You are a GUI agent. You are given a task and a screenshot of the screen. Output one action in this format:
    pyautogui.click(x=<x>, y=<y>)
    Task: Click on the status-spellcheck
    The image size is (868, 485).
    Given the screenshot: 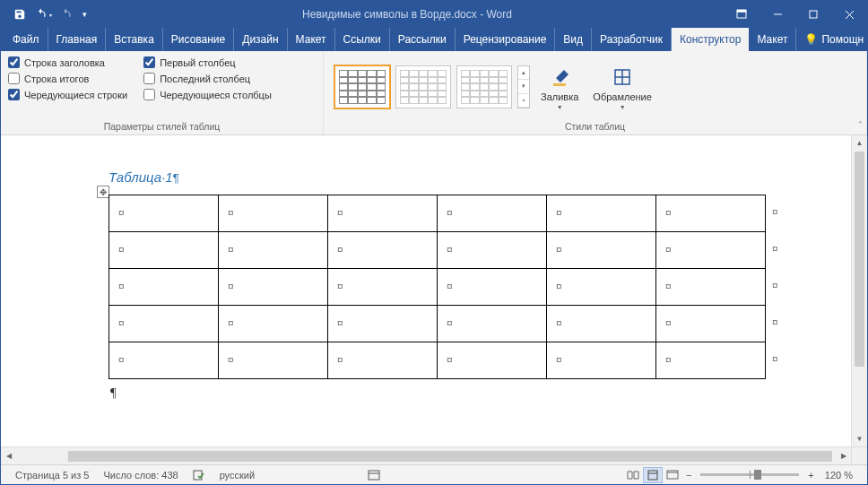 What is the action you would take?
    pyautogui.click(x=199, y=475)
    